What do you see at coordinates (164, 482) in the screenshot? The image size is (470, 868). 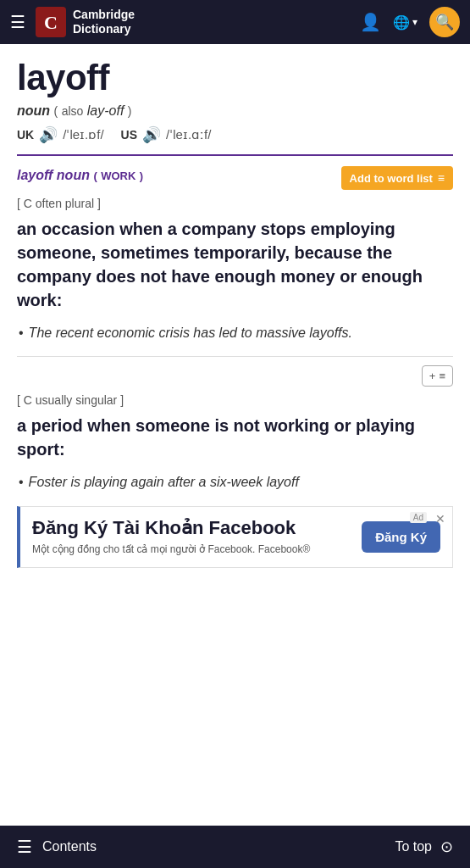 I see `example-text-2: Foster is playing again after a six-week…` at bounding box center [164, 482].